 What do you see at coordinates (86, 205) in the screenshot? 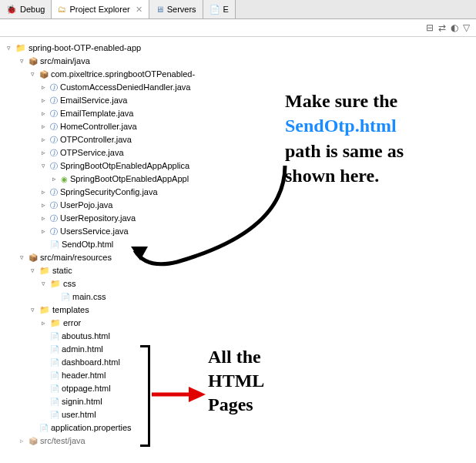
I see `label: UserPojo.java` at bounding box center [86, 205].